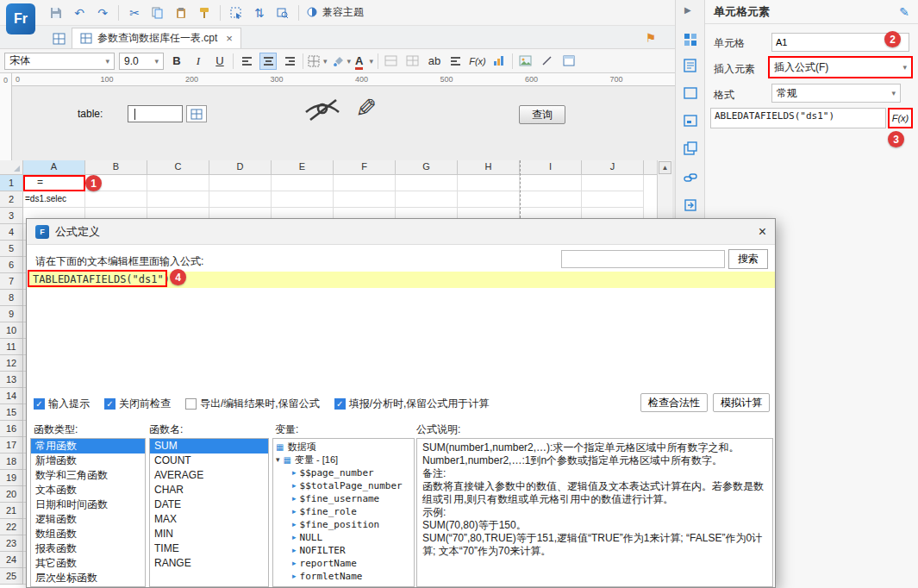  Describe the element at coordinates (12, 233) in the screenshot. I see `row-header-4: 4` at that location.